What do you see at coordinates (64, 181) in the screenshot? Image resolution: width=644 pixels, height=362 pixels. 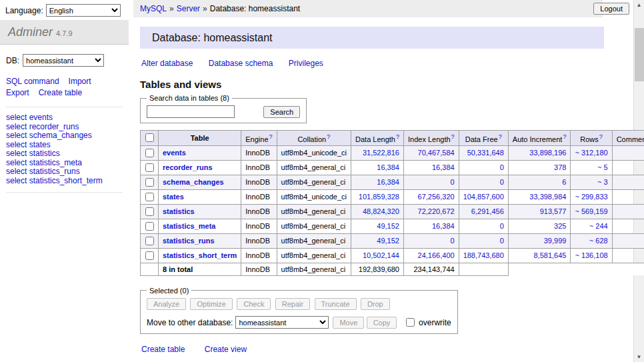 I see `sidebar-item-select-statistics-short-term: select statistics_short_term` at bounding box center [64, 181].